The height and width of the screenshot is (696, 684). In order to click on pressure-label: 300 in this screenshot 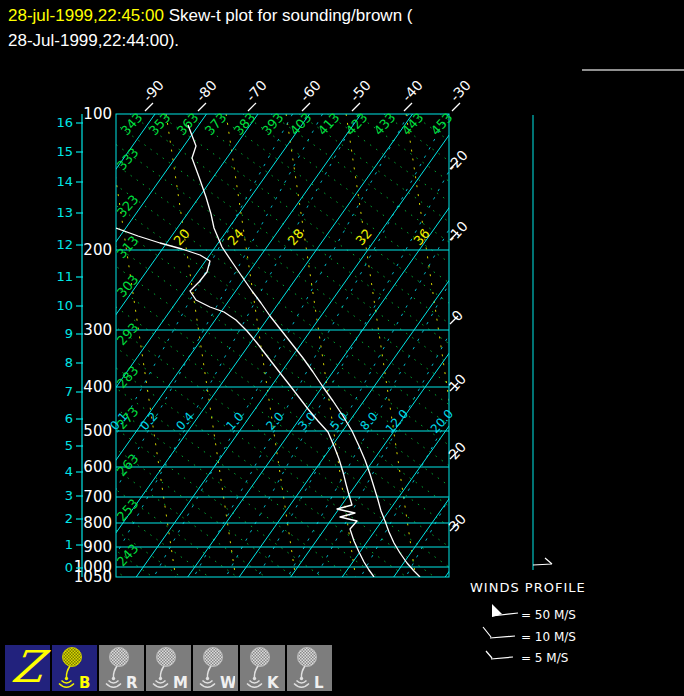, I will do `click(98, 330)`.